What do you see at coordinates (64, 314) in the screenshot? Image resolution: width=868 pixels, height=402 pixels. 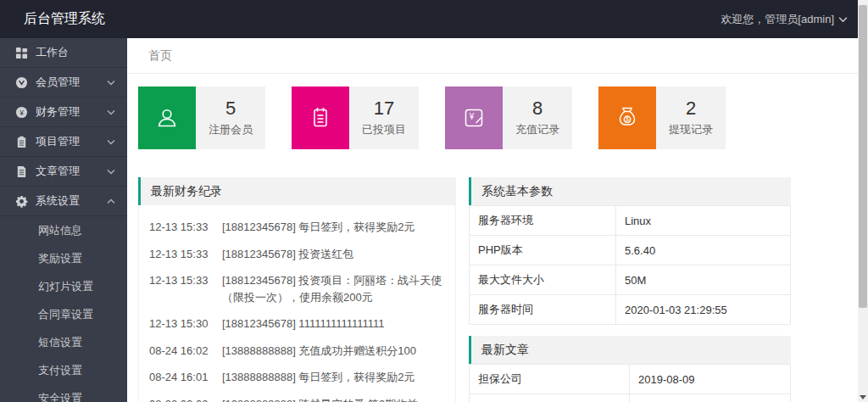 I see `submenu-item: 合同章设置` at bounding box center [64, 314].